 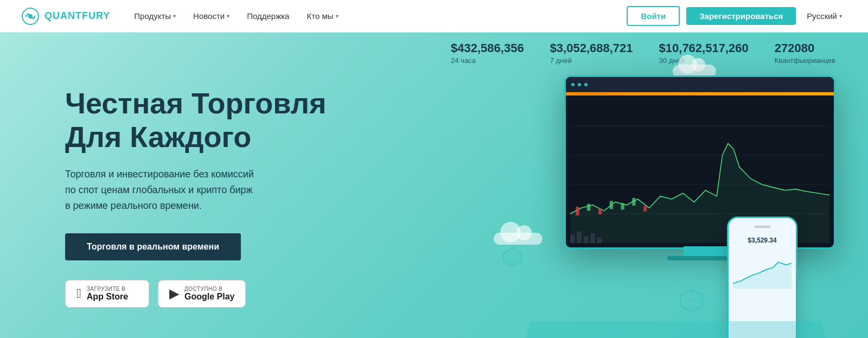 I want to click on main-nav: Продукты ▾ Новости ▾ Поддержка Кто мы ▾, so click(x=236, y=16).